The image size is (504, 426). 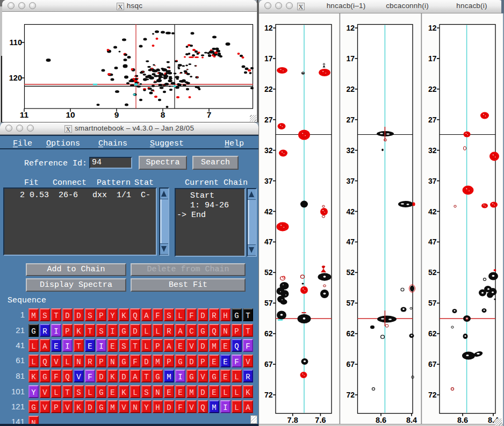 What do you see at coordinates (117, 115) in the screenshot?
I see `svg-text: 9` at bounding box center [117, 115].